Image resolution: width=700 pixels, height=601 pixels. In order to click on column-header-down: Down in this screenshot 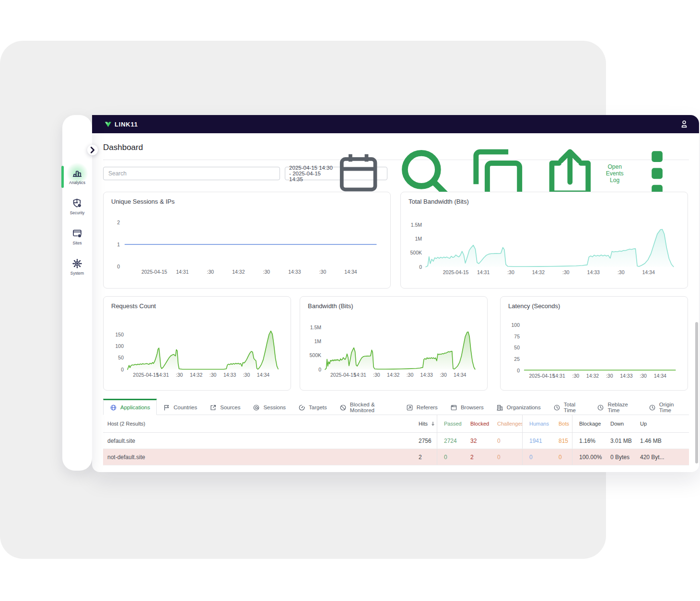, I will do `click(618, 424)`.